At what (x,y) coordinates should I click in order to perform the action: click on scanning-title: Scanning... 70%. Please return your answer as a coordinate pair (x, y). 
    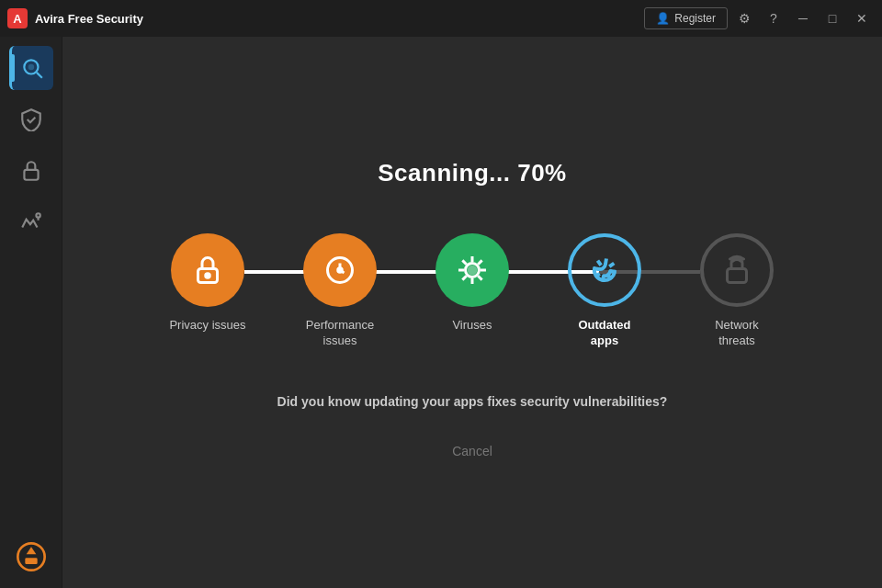
    Looking at the image, I should click on (472, 173).